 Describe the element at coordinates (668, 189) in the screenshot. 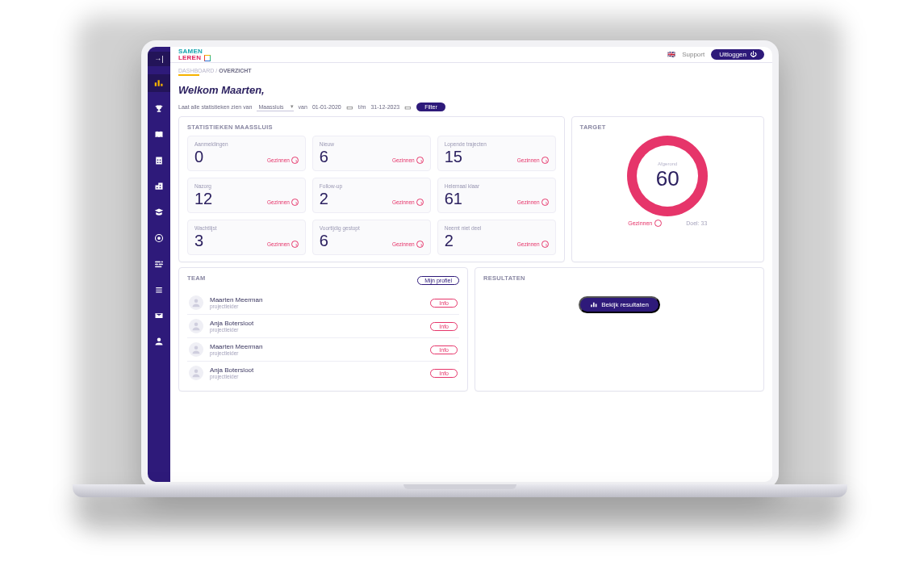

I see `target-panel: TARGET Afgerond 60 Gezinnen Doel: 33` at that location.